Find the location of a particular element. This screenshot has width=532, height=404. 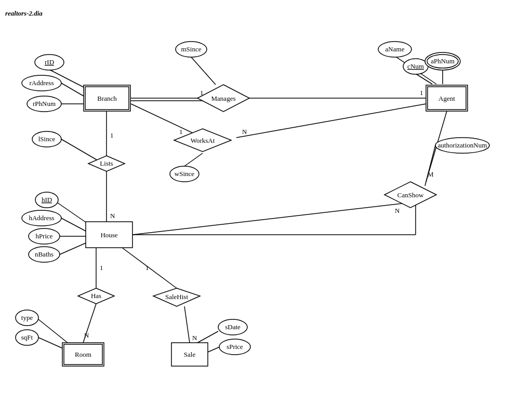

diagram-title: realtors-2.dia is located at coordinates (24, 14).